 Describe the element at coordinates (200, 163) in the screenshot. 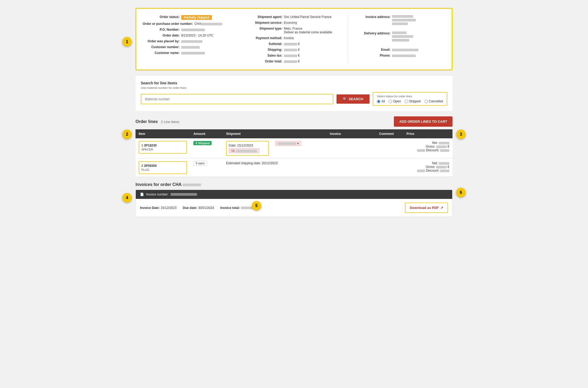

I see `row2-open-badge: 5 open` at that location.